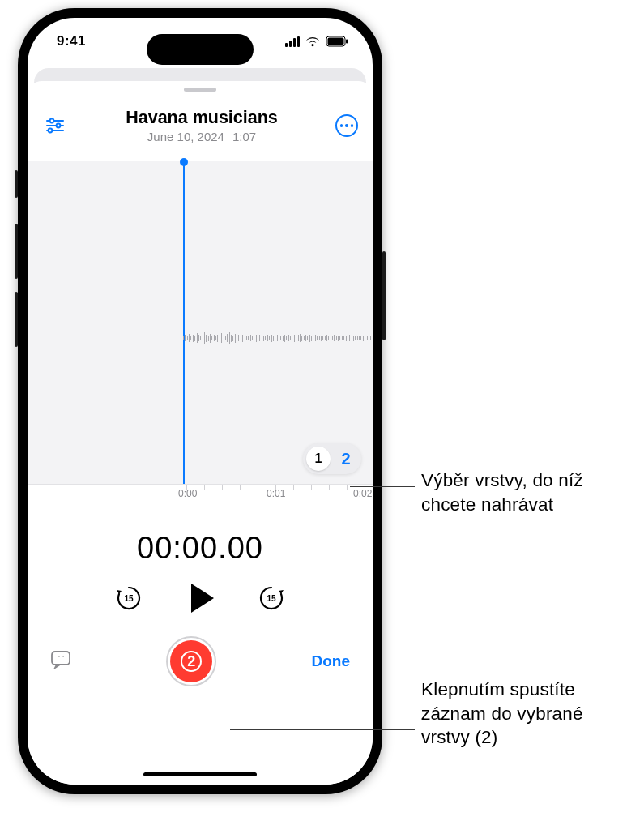 This screenshot has width=644, height=821. What do you see at coordinates (200, 49) in the screenshot?
I see `dynamic-island` at bounding box center [200, 49].